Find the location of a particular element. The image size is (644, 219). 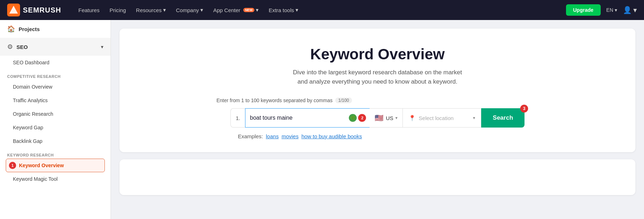

input-icons: 🌿 2 is located at coordinates (357, 118).